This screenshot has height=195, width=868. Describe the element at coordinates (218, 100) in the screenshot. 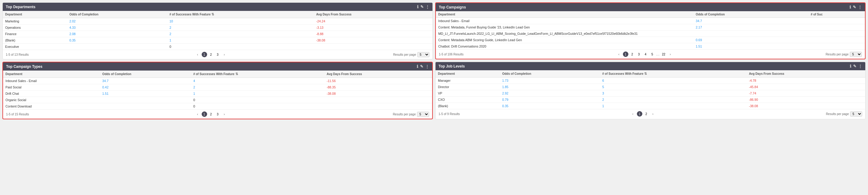

I see `table-row: Organic Social0` at that location.